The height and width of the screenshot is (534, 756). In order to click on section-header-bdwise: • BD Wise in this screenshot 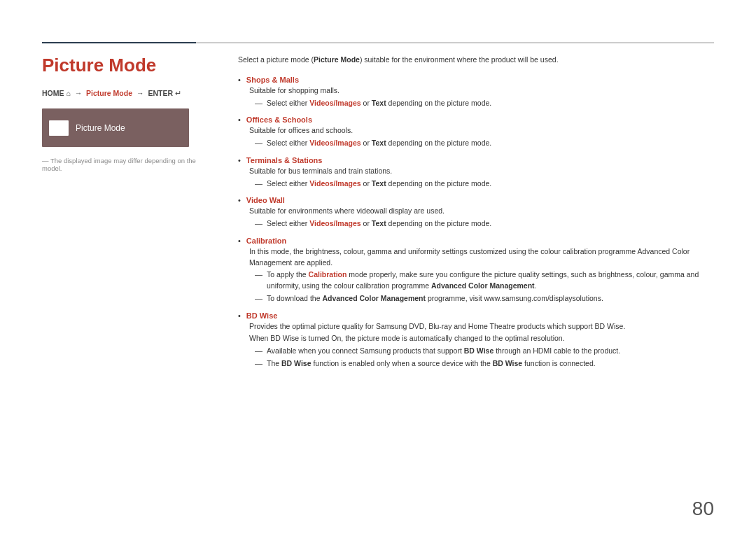, I will do `click(476, 316)`.